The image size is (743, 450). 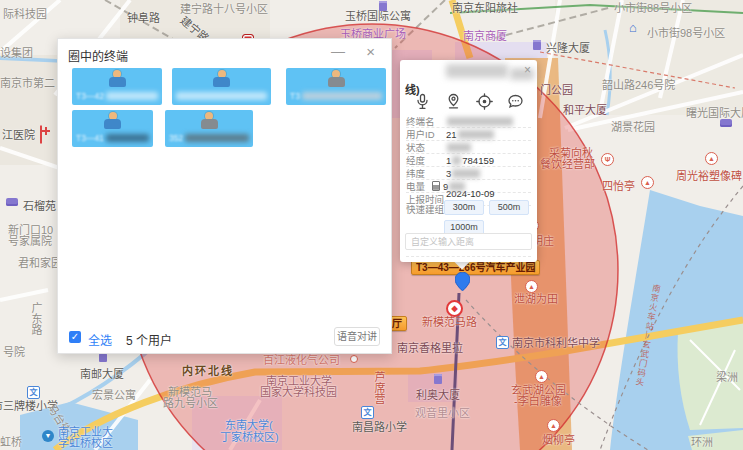 I want to click on map-label: 芦席营, so click(x=379, y=388).